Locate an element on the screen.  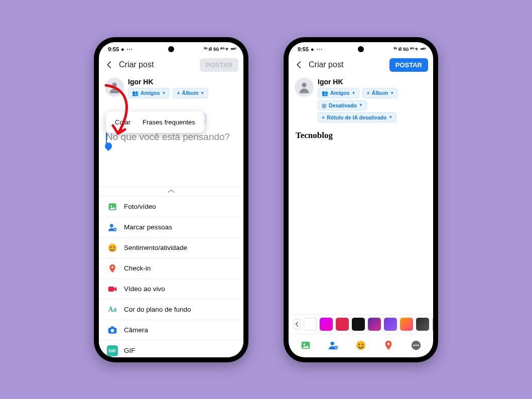
gif-icon: GIF is located at coordinates (112, 351).